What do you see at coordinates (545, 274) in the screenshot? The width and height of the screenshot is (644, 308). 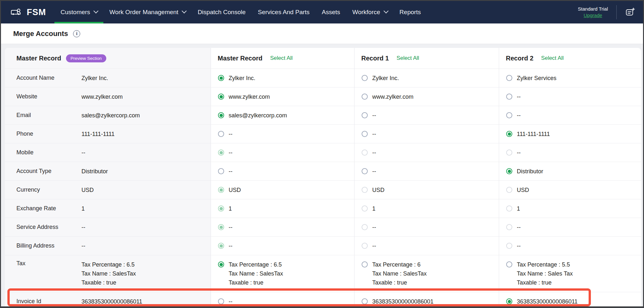 I see `cell-value: Tax Percentage : 5.5Tax Name : Sales Tax…` at bounding box center [545, 274].